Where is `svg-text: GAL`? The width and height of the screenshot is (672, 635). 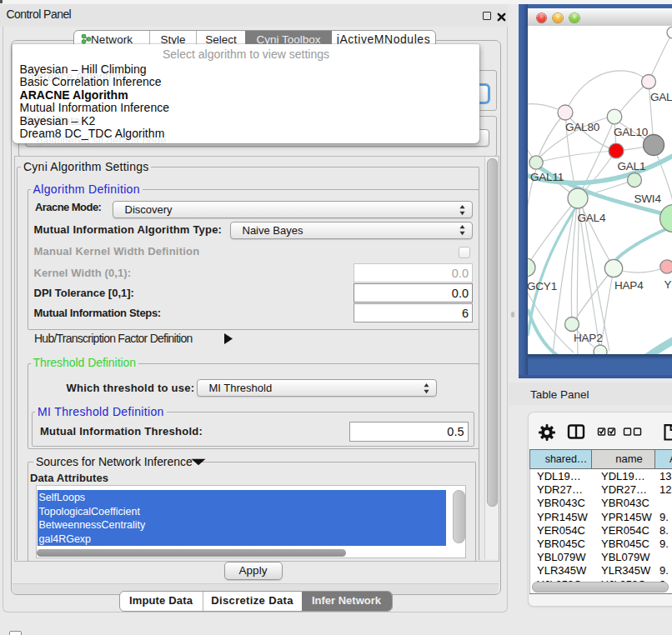
svg-text: GAL is located at coordinates (661, 97).